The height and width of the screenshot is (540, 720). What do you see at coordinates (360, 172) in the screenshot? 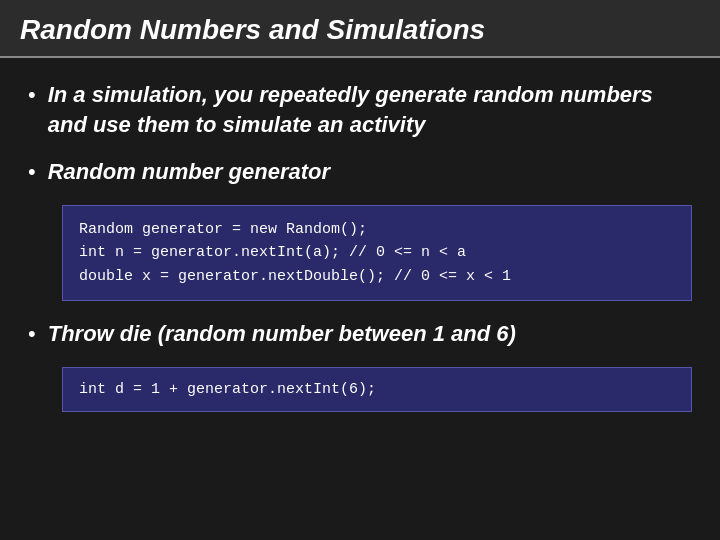
I see `bullet-item-2: • Random number generator` at bounding box center [360, 172].